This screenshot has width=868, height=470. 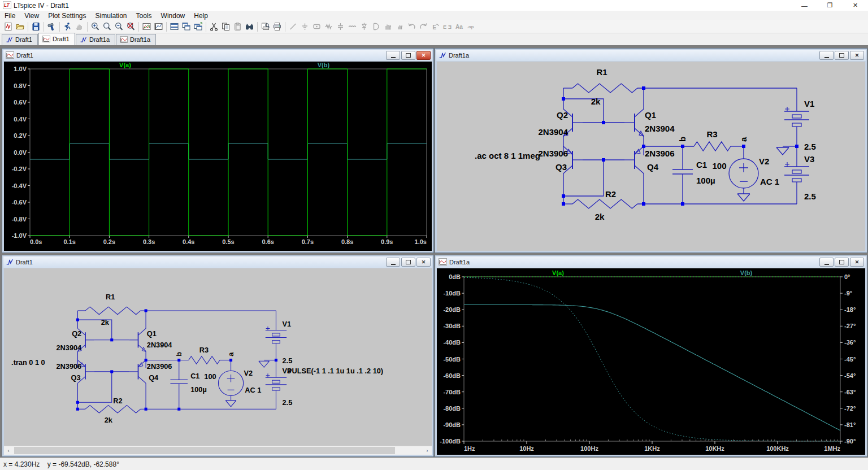 What do you see at coordinates (459, 27) in the screenshot?
I see `svg-text: Aa` at bounding box center [459, 27].